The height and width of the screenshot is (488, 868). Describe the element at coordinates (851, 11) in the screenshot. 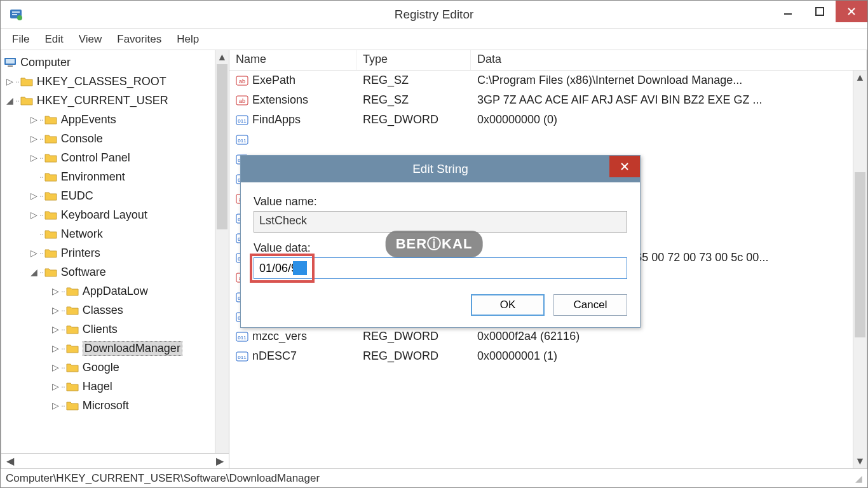

I see `close-button` at that location.